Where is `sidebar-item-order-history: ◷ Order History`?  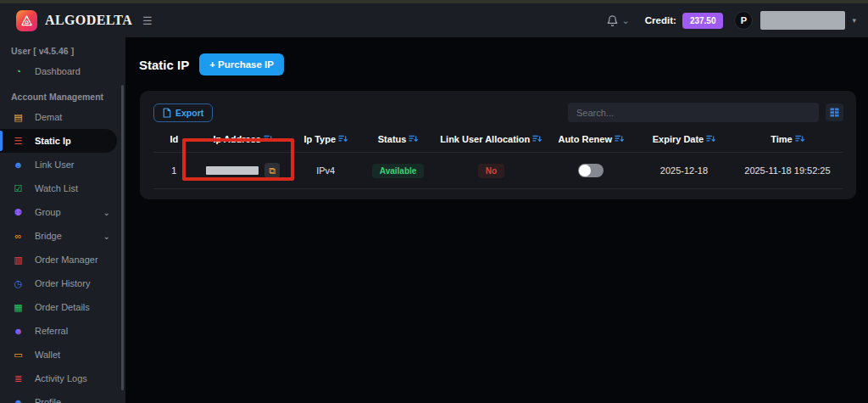 sidebar-item-order-history: ◷ Order History is located at coordinates (63, 283).